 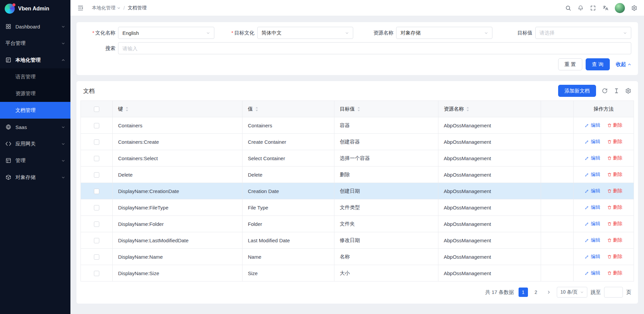 What do you see at coordinates (595, 142) in the screenshot?
I see `edit-label: 编辑` at bounding box center [595, 142].